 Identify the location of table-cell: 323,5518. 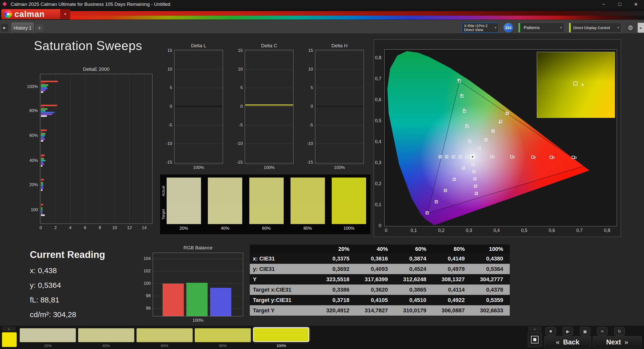
(337, 279).